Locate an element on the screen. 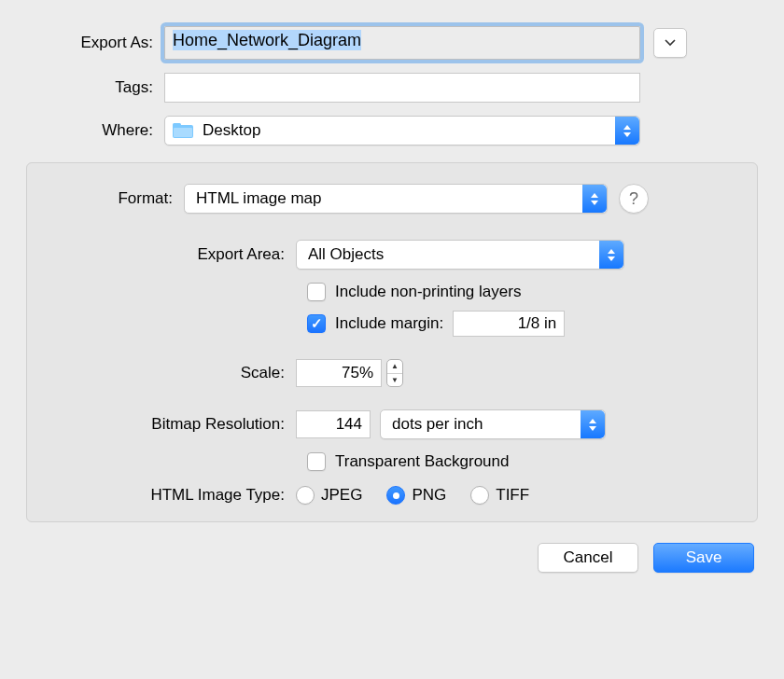 The height and width of the screenshot is (679, 784). filename-selection: Home_Network_Diagram is located at coordinates (267, 40).